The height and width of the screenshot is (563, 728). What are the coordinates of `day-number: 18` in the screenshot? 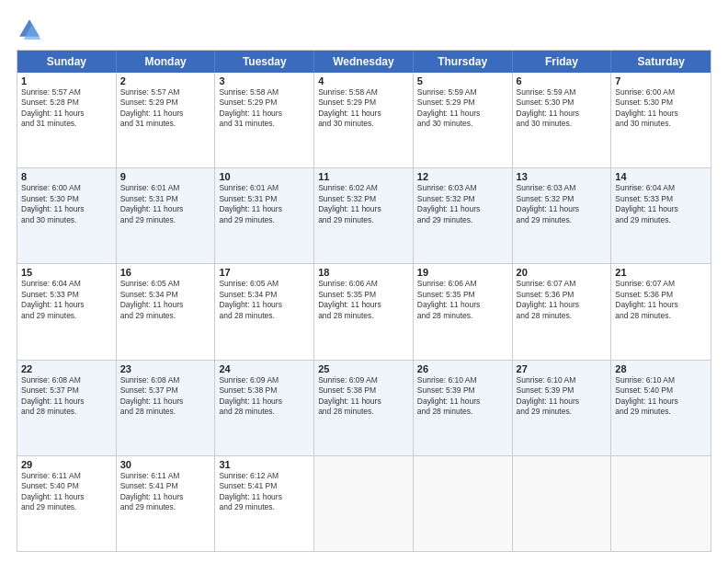 It's located at (364, 272).